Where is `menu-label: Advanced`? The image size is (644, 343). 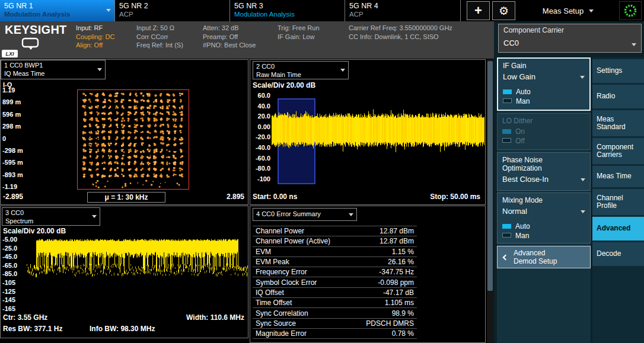 menu-label: Advanced is located at coordinates (613, 229).